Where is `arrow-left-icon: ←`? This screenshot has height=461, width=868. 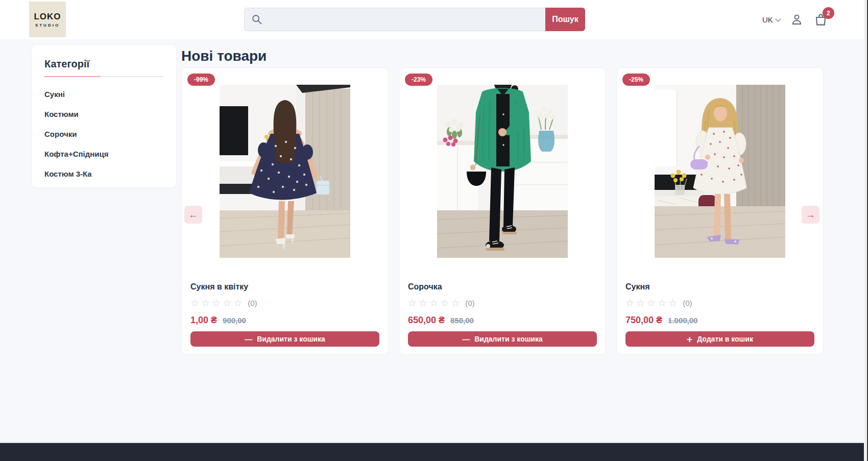 arrow-left-icon: ← is located at coordinates (193, 215).